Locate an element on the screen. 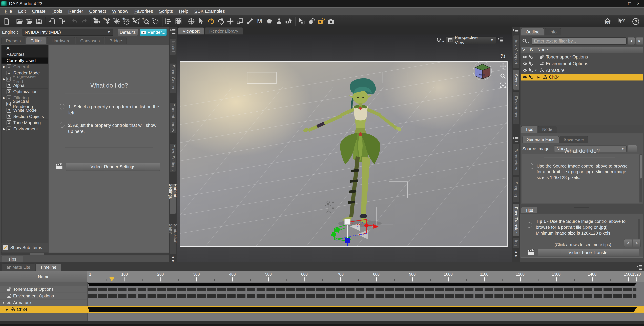 The height and width of the screenshot is (326, 644). menu-edit: Edit is located at coordinates (22, 12).